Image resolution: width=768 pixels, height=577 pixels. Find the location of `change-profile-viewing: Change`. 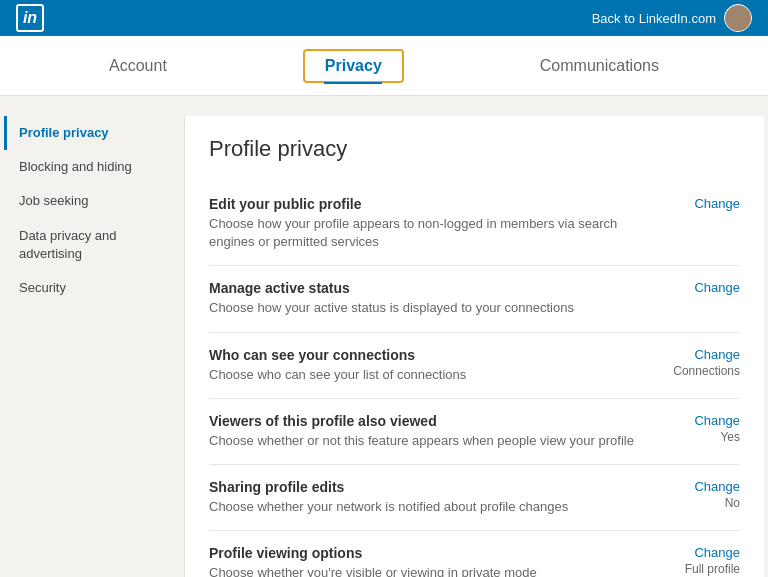

change-profile-viewing: Change is located at coordinates (705, 552).